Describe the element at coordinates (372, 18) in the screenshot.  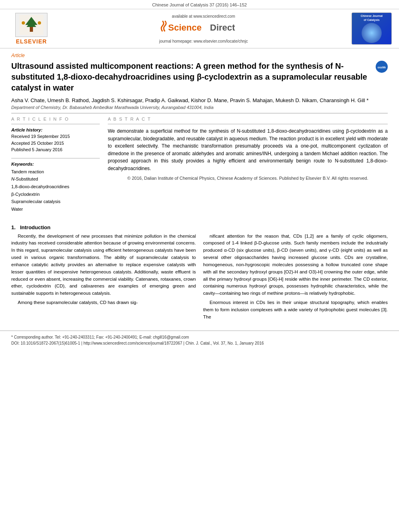
I see `right-logo-title: Chinese Journalof Catalysis` at that location.